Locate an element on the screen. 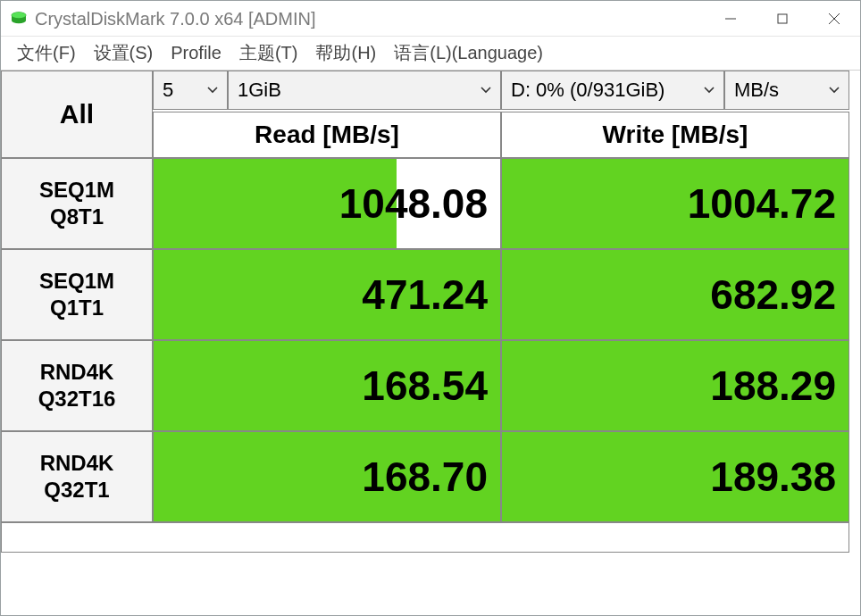  read-value: 1048.08 is located at coordinates (414, 204).